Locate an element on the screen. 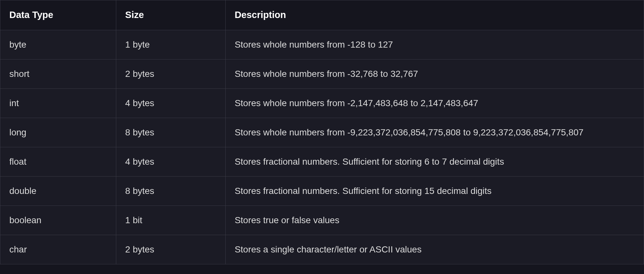 This screenshot has height=274, width=644. cell-type: float is located at coordinates (58, 161).